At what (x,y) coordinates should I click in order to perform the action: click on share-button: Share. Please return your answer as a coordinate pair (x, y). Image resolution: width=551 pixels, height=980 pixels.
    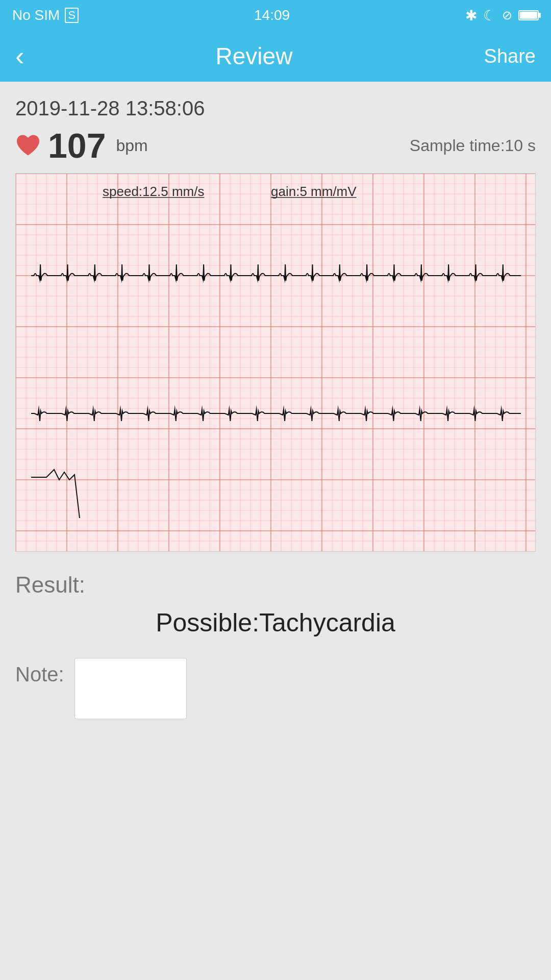
    Looking at the image, I should click on (510, 56).